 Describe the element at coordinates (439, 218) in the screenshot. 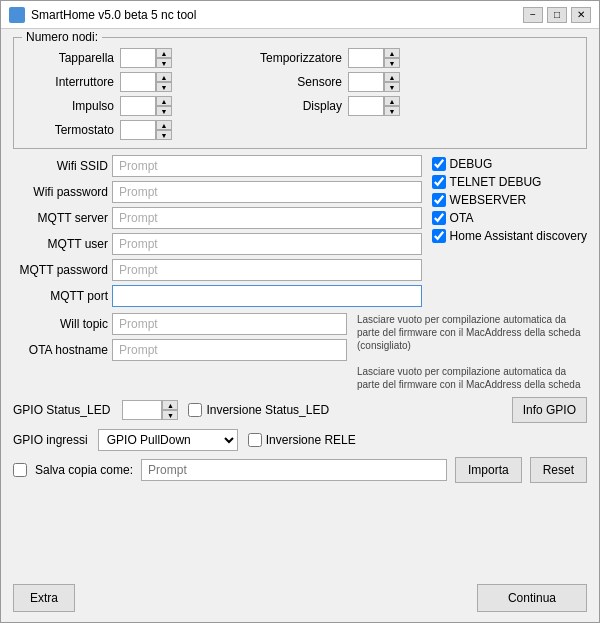

I see `ota-checkbox` at that location.